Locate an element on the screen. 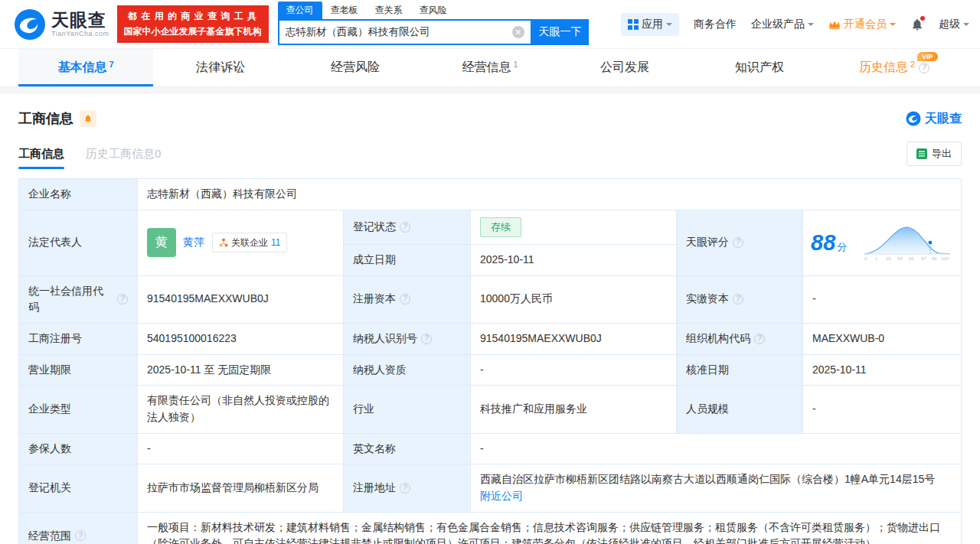 The width and height of the screenshot is (980, 544). field-value-reg-number: 540195100016223 is located at coordinates (240, 340).